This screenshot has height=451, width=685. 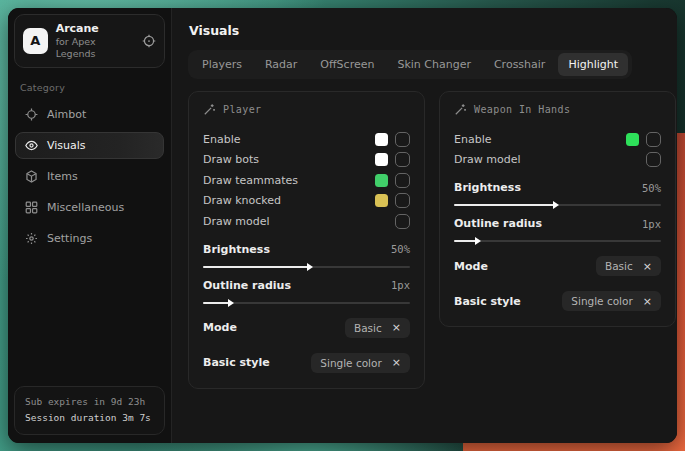 I want to click on toggle-row-draw-teammates: Draw teammates, so click(x=306, y=180).